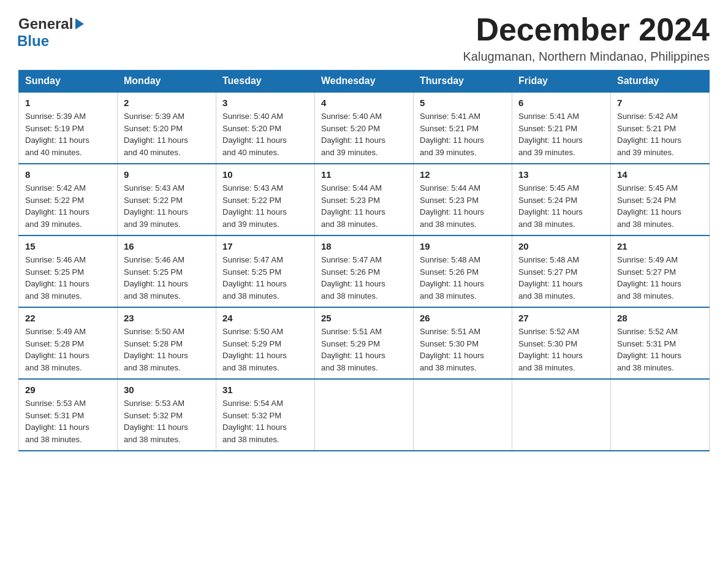  What do you see at coordinates (364, 343) in the screenshot?
I see `table-row: 25Sunrise: 5:51 AMSunset: 5:29 PMDayligh…` at bounding box center [364, 343].